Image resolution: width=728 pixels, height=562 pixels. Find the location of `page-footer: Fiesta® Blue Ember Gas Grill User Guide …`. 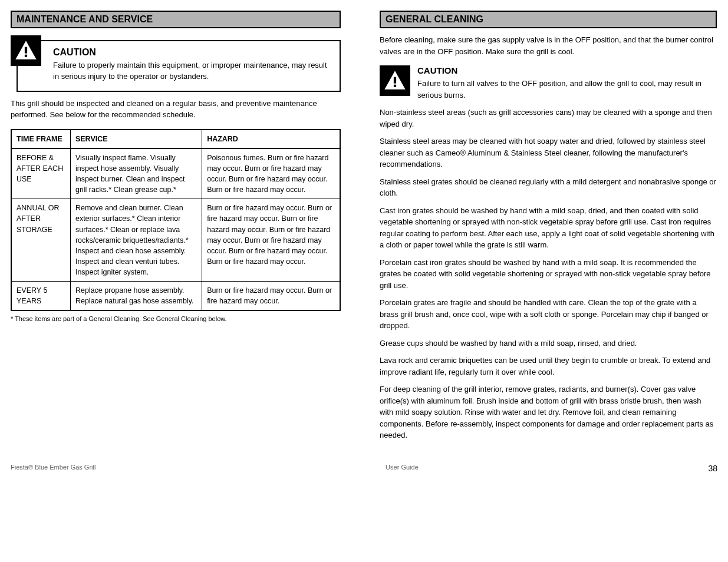

page-footer: Fiesta® Blue Ember Gas Grill User Guide … is located at coordinates (364, 464).